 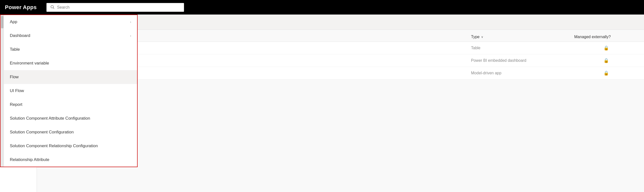 I want to click on dropdown-scrollbar, so click(x=2, y=91).